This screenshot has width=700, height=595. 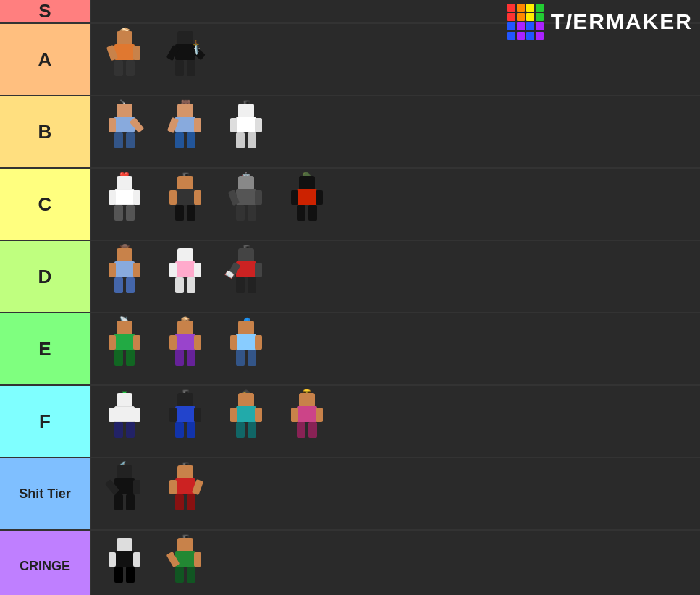 I want to click on tier-shit-content: 🔨 🎩, so click(x=395, y=494).